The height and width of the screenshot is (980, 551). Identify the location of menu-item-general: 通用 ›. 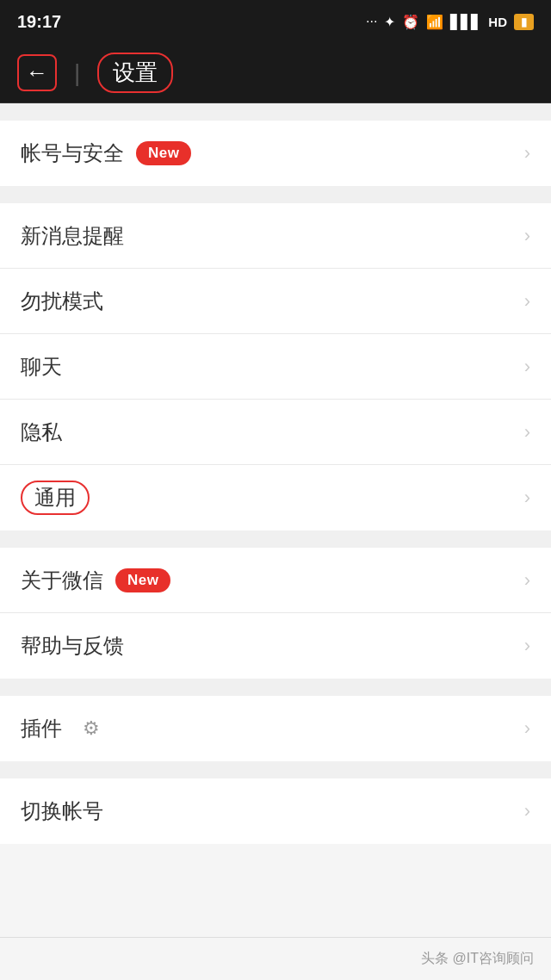
(276, 498).